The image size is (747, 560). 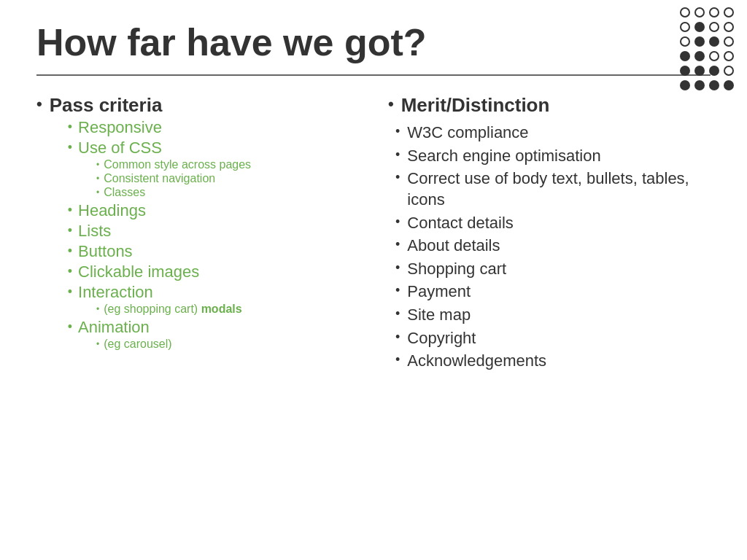 I want to click on item-label: Payment, so click(x=559, y=292).